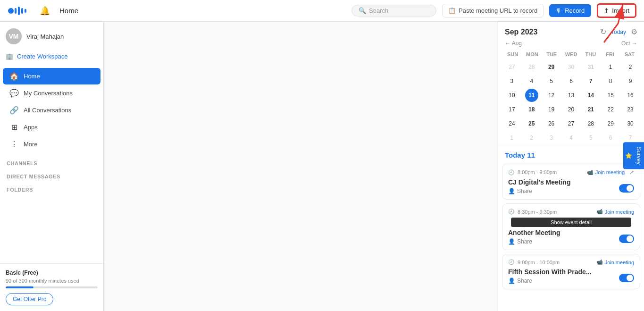  What do you see at coordinates (532, 109) in the screenshot?
I see `calendar-day: 18` at bounding box center [532, 109].